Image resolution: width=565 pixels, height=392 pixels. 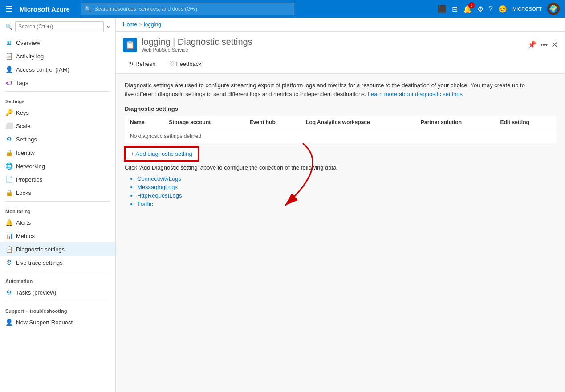 What do you see at coordinates (197, 50) in the screenshot?
I see `page-subtitle: Web PubSub Service` at bounding box center [197, 50].